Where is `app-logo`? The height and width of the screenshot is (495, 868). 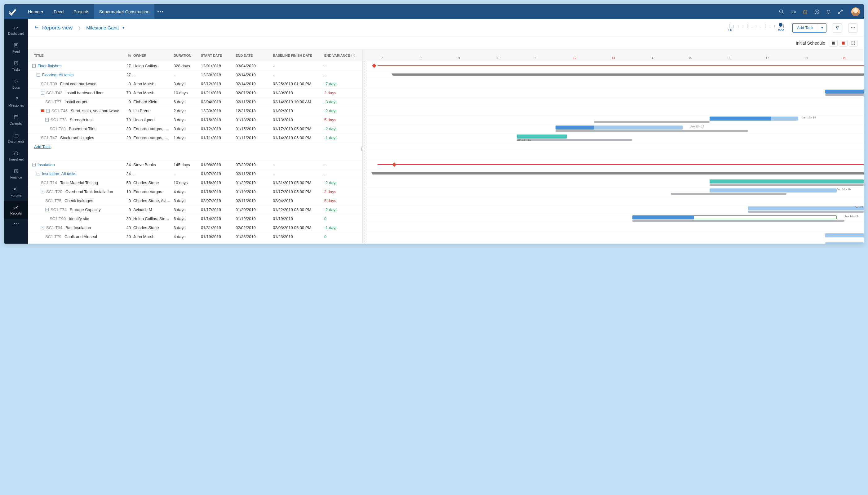
app-logo is located at coordinates (12, 12).